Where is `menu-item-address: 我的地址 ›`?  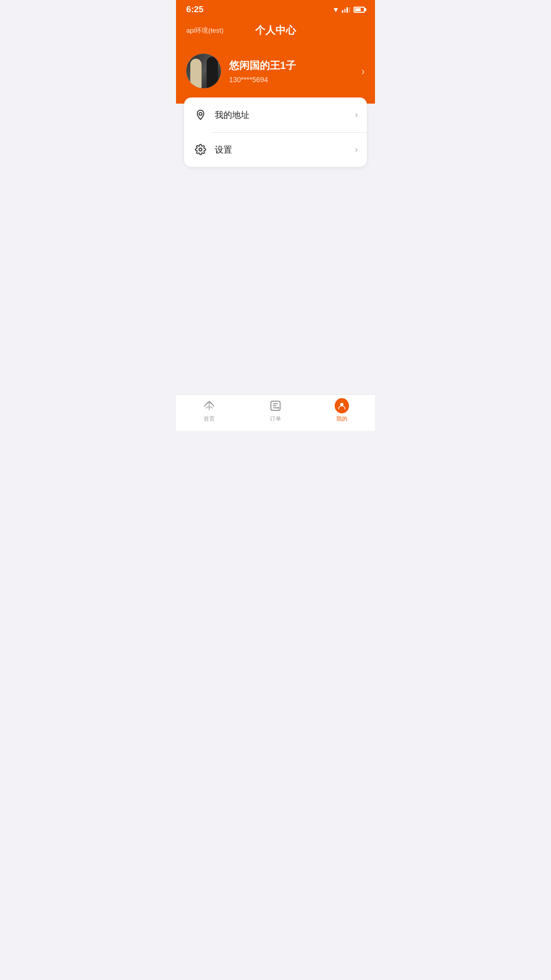
menu-item-address: 我的地址 › is located at coordinates (276, 115).